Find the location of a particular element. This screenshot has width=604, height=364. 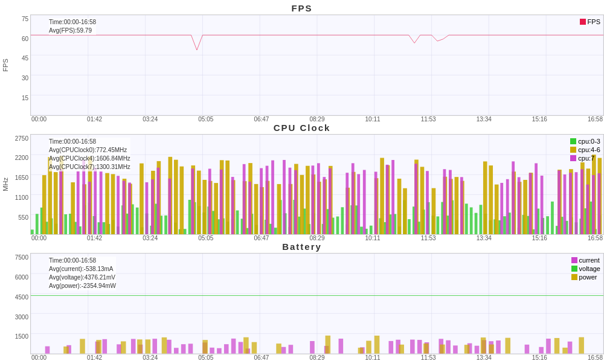

chart-legend-cpu: cpu:0-3cpu:4-6cpu:7 is located at coordinates (585, 150).